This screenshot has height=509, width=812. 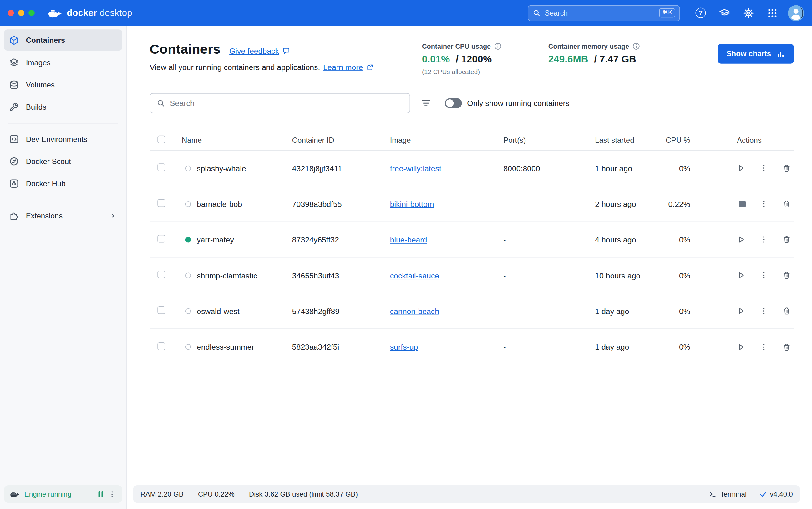 What do you see at coordinates (629, 275) in the screenshot?
I see `last-started: 10 hours ago` at bounding box center [629, 275].